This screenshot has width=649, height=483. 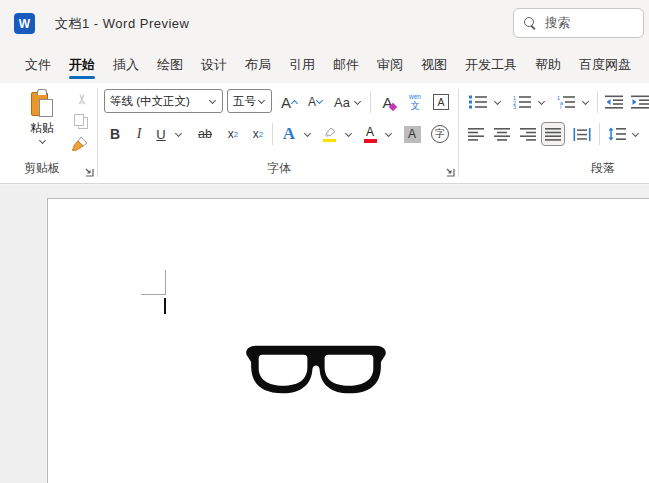 What do you see at coordinates (541, 102) in the screenshot?
I see `numbering-dropdown` at bounding box center [541, 102].